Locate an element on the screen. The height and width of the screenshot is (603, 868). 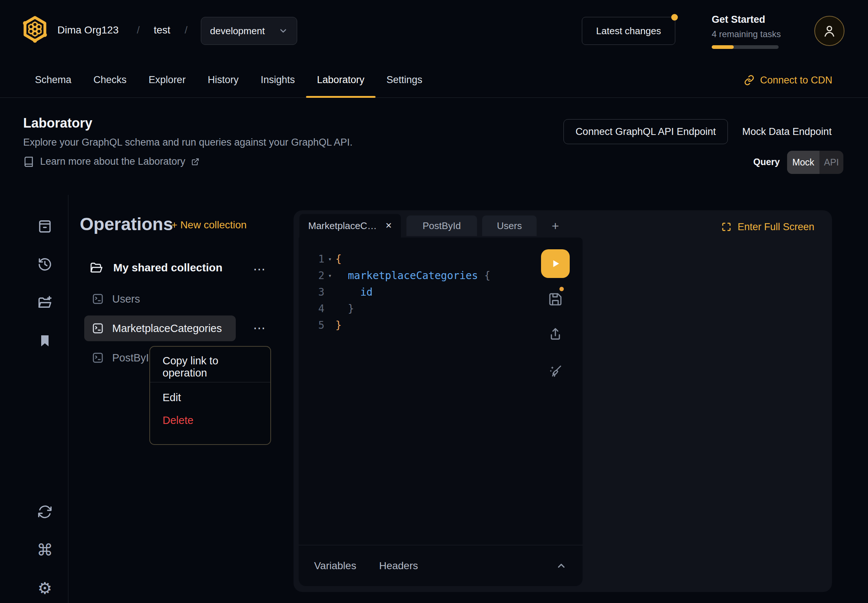
get-started-subtitle: 4 remaining tasks is located at coordinates (747, 34).